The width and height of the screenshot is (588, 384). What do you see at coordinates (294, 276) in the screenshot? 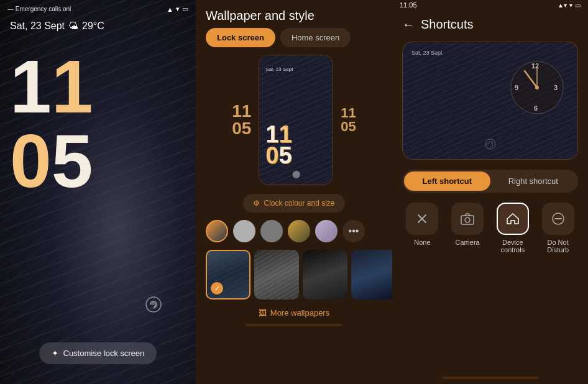
I see `wallpaper-thumbnails: ✓` at bounding box center [294, 276].